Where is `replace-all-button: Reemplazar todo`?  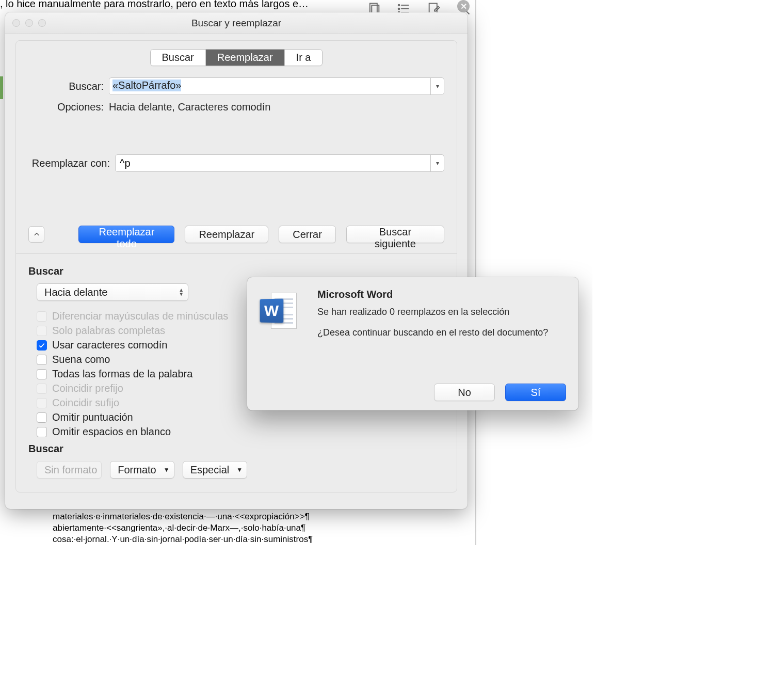
replace-all-button: Reemplazar todo is located at coordinates (126, 234).